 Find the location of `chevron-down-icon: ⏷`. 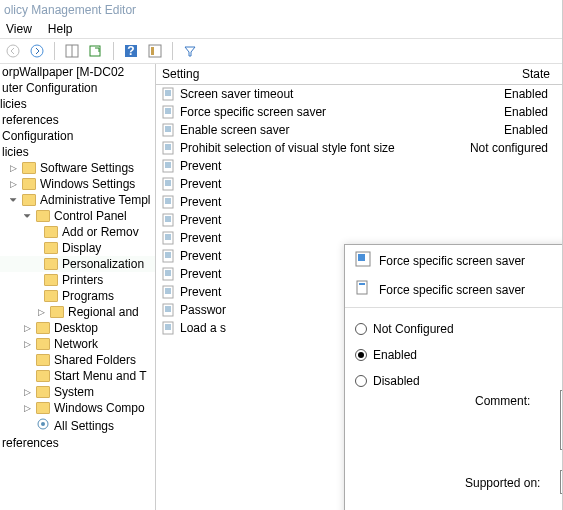

chevron-down-icon: ⏷ is located at coordinates (13, 200).